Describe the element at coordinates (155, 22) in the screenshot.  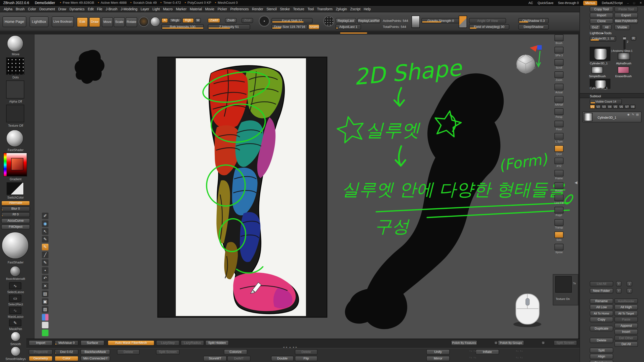
I see `sphere-preview-icon` at that location.